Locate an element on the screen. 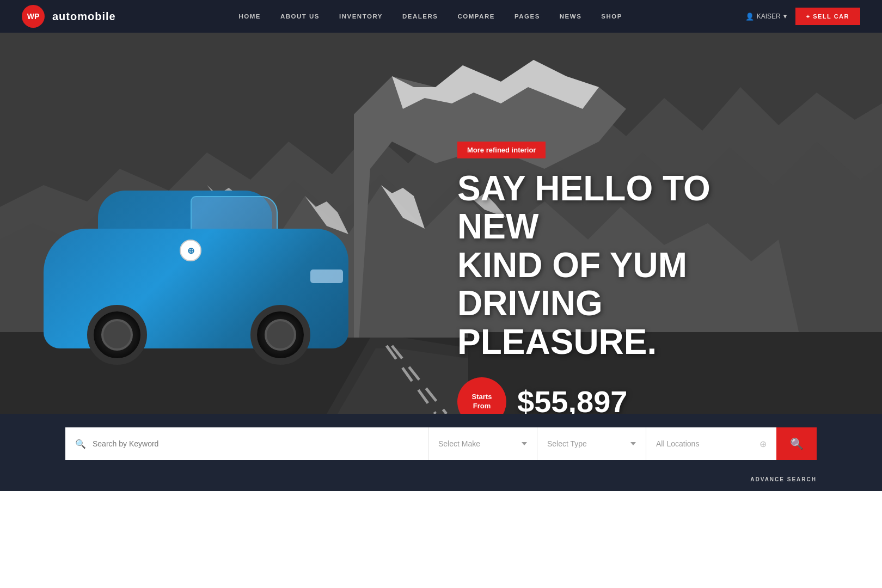  hero-car: ⊕ is located at coordinates (201, 267).